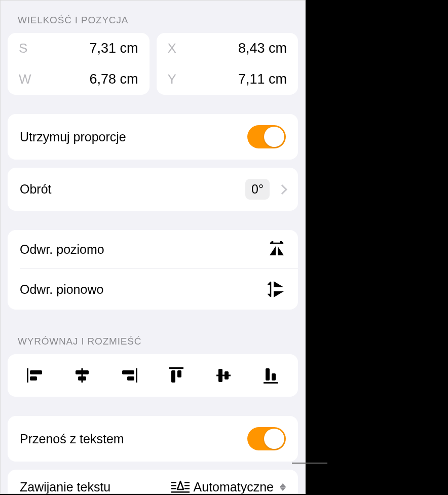  Describe the element at coordinates (79, 79) in the screenshot. I see `height-w-field: W 6,78 cm` at that location.